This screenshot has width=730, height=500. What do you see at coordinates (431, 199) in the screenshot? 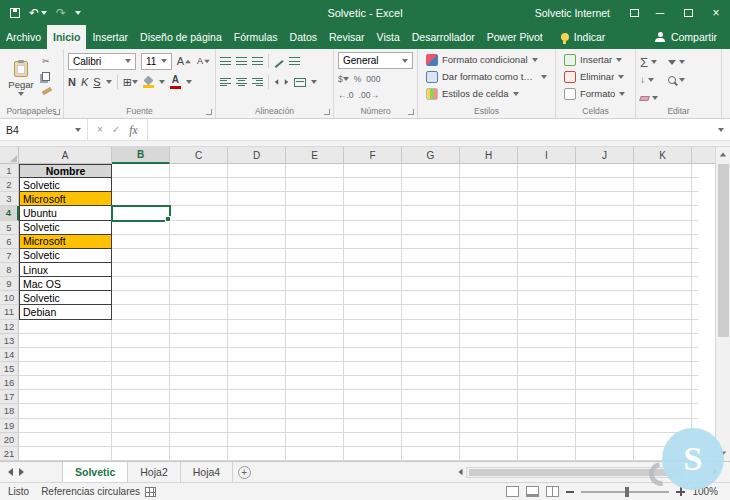
I see `cell-G3` at bounding box center [431, 199].